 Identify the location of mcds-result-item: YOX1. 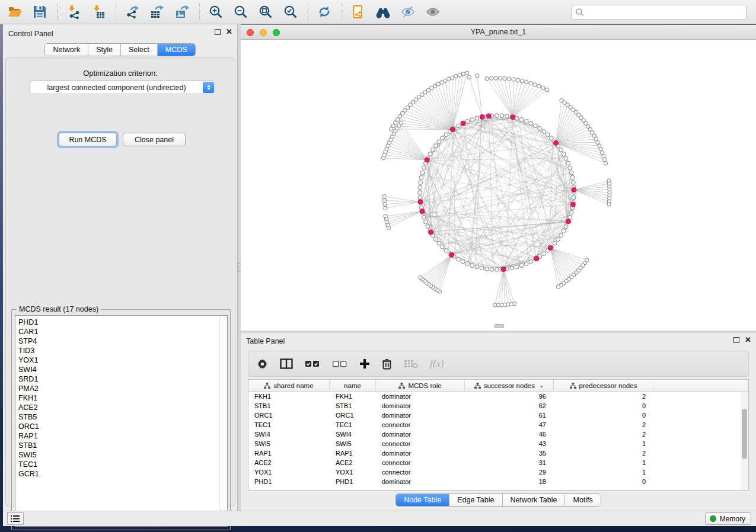
(121, 360).